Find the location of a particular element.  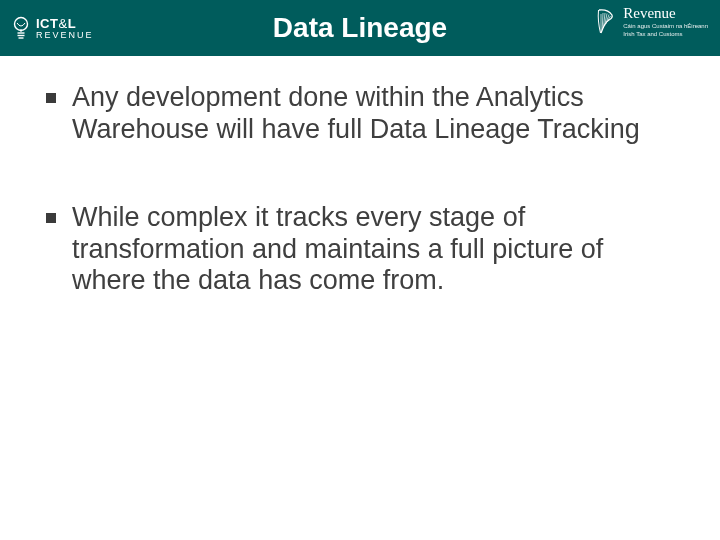

logo-right: Revenue Cáin agus Custaim na hÉireann Ir… is located at coordinates (652, 22).